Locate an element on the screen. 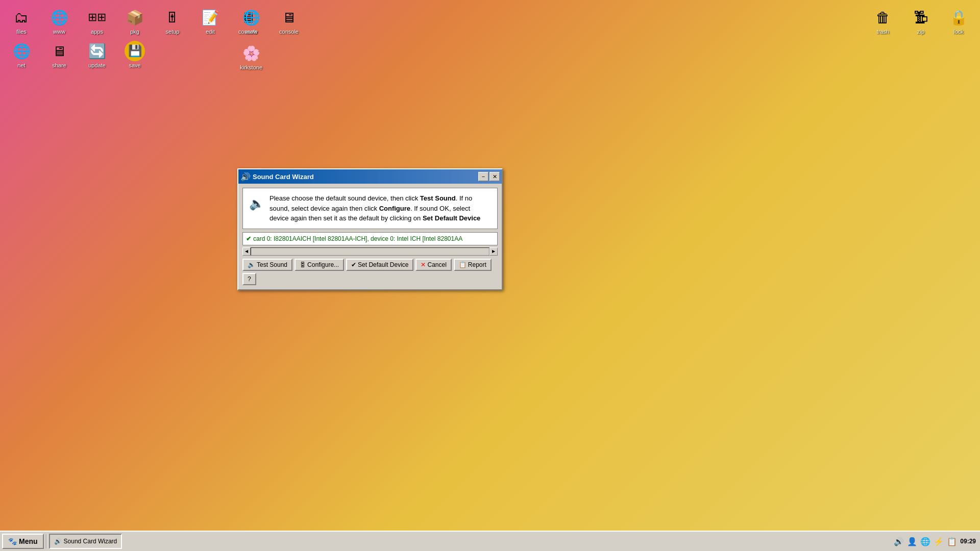 Image resolution: width=980 pixels, height=551 pixels. dialog-buttons: 🔈 Test Sound 🎛 Configure... ✔ Set Defaul… is located at coordinates (370, 272).